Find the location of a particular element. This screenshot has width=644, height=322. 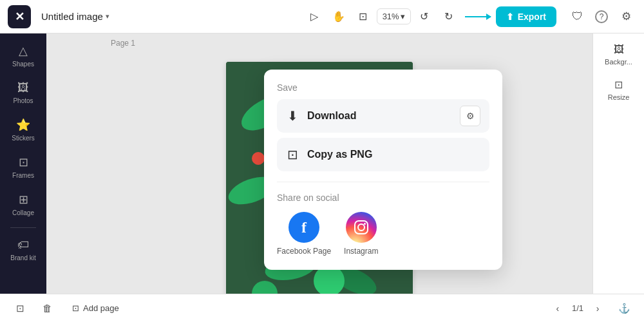

prev-page-button: ‹ is located at coordinates (558, 308).